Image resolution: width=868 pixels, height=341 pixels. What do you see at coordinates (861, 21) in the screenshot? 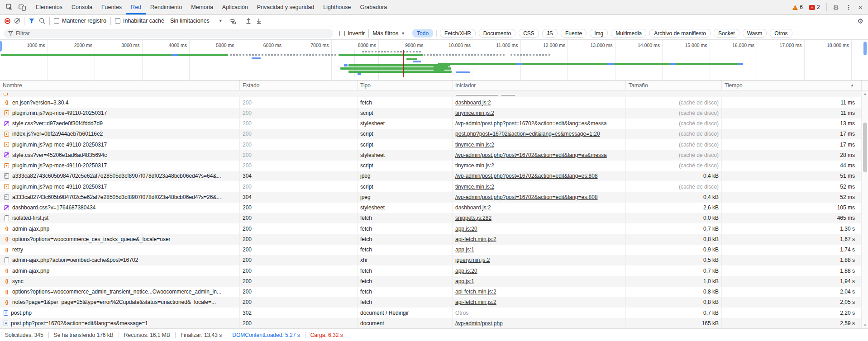
I see `network-settings-gear-icon: ⚙` at bounding box center [861, 21].